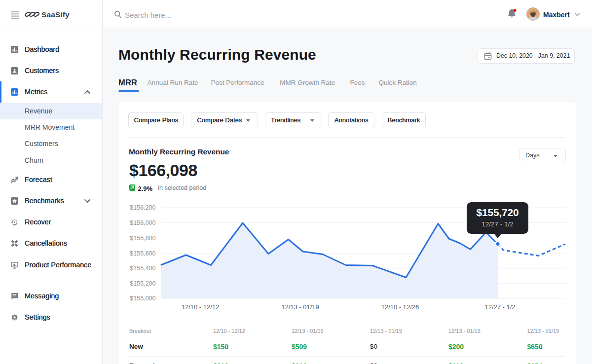 The image size is (592, 364). Describe the element at coordinates (143, 208) in the screenshot. I see `svg-text: $156,200` at that location.